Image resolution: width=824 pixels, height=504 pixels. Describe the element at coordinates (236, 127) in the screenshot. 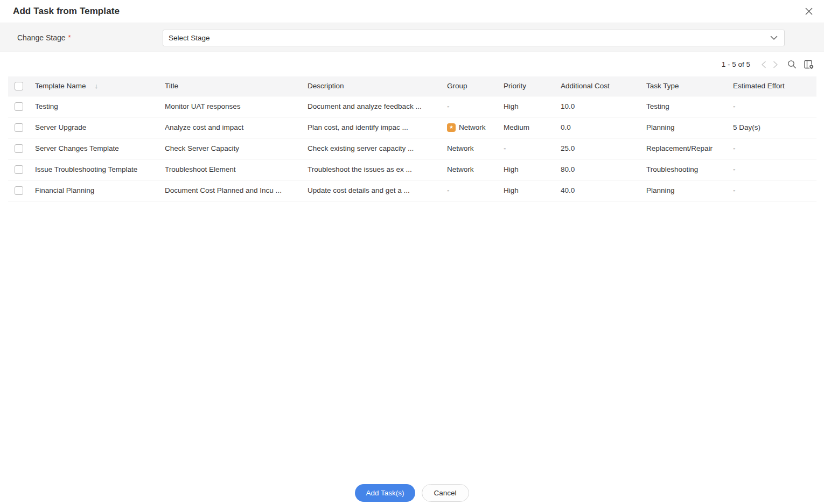

I see `cell-title: Analyze cost and impact` at that location.